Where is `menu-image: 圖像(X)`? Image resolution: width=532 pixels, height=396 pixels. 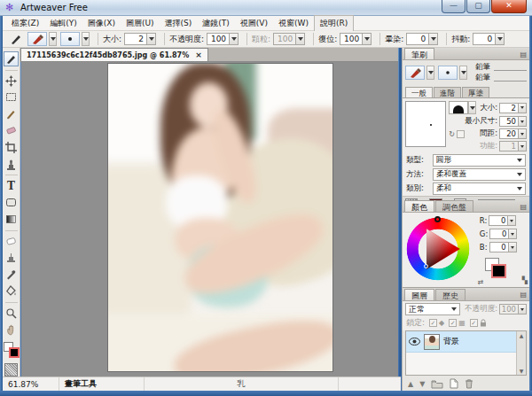 menu-image: 圖像(X) is located at coordinates (101, 23).